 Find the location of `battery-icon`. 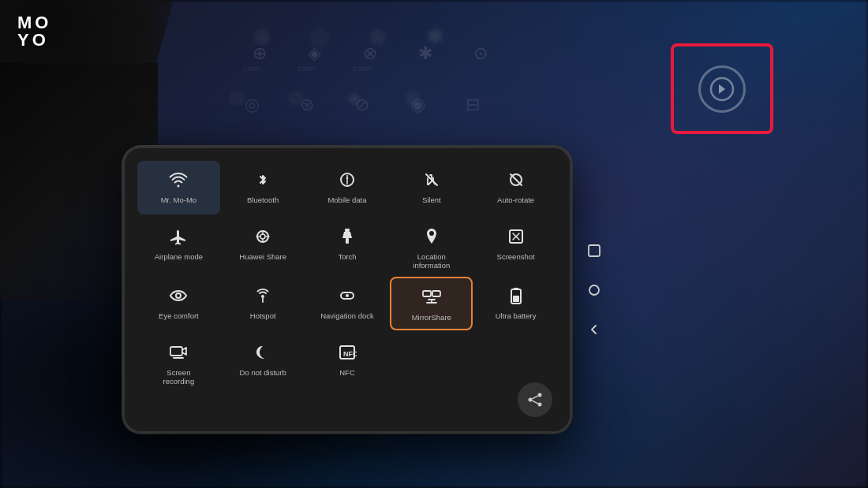

battery-icon is located at coordinates (516, 296).